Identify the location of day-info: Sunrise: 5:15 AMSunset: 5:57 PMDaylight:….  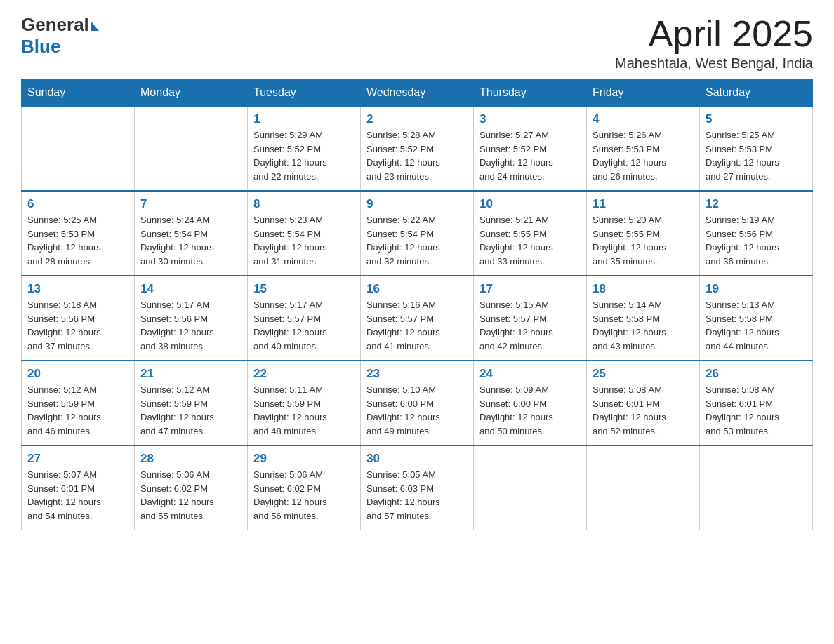
(530, 326).